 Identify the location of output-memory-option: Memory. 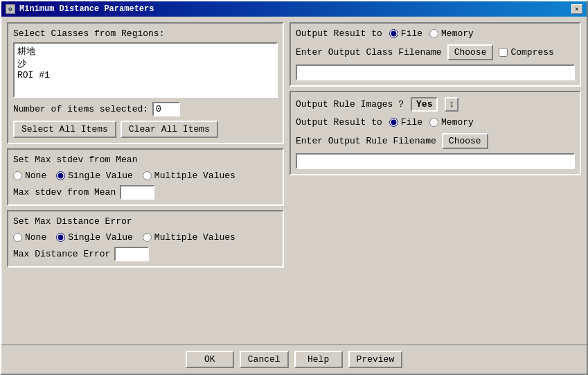
(452, 33).